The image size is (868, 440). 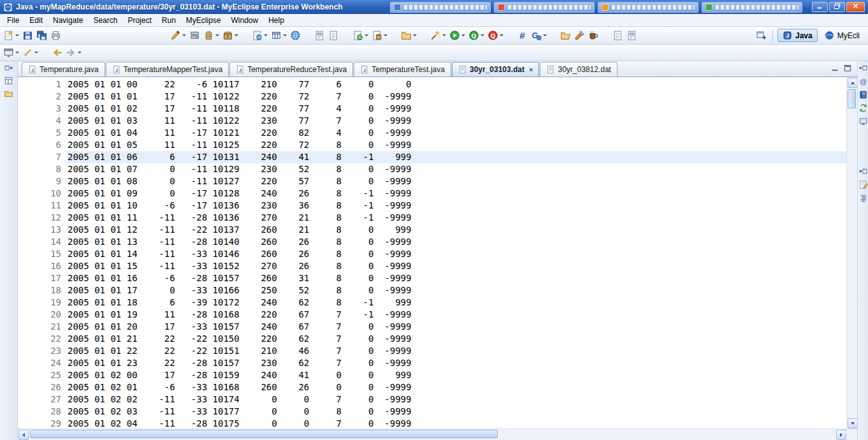 I want to click on code-line: 152005 01 01 14 -11 -33 10146 260 26 8 0…, so click(x=432, y=254).